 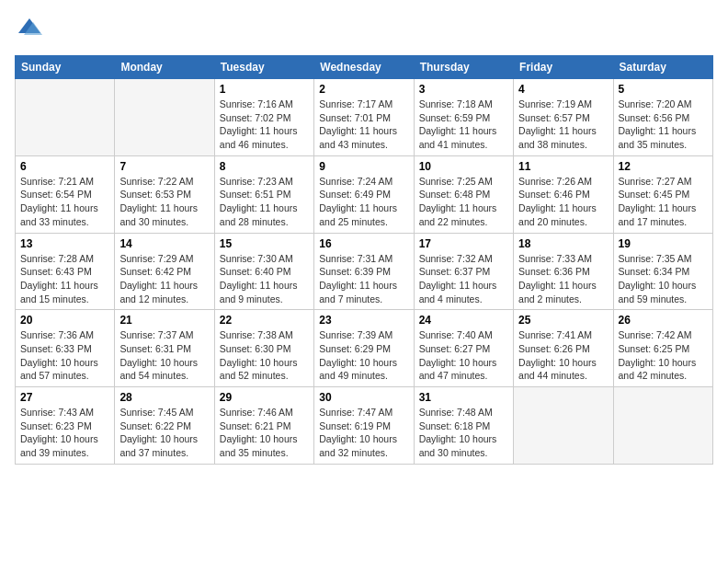 I want to click on calendar-cell: 16Sunrise: 7:31 AM Sunset: 6:39 PM Dayli…, so click(x=364, y=271).